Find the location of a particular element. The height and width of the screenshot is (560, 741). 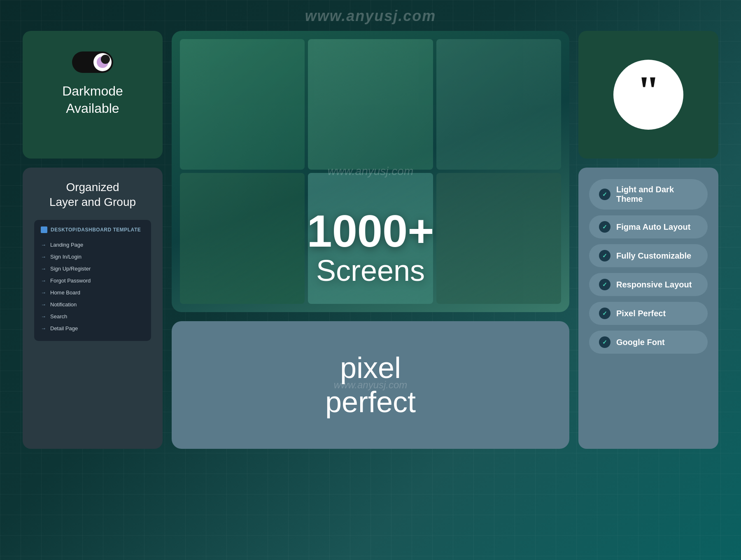

darkmode-card: DarkmodeAvailable is located at coordinates (93, 95).